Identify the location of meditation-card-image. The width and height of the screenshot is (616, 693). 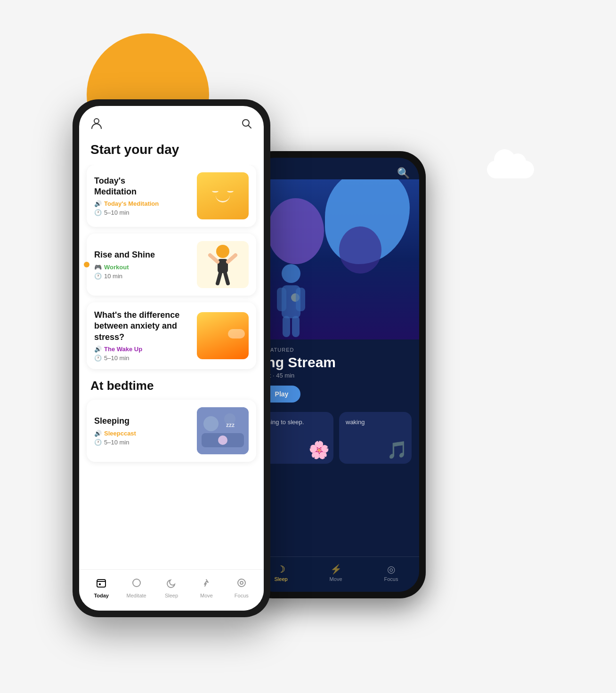
(223, 196).